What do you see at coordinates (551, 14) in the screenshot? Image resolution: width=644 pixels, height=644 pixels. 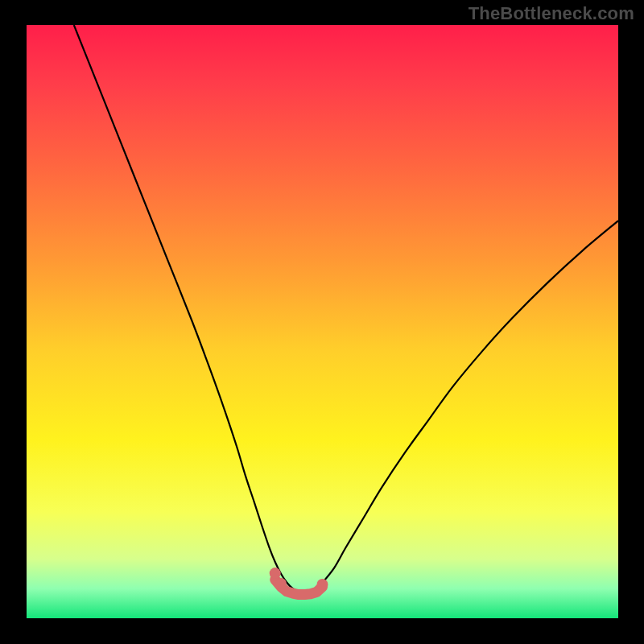 I see `watermark-text: TheBottleneck.com` at bounding box center [551, 14].